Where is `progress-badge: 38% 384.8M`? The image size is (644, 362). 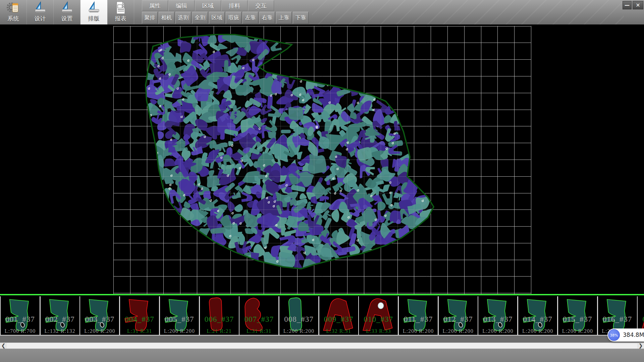
progress-badge: 38% 384.8M is located at coordinates (626, 335).